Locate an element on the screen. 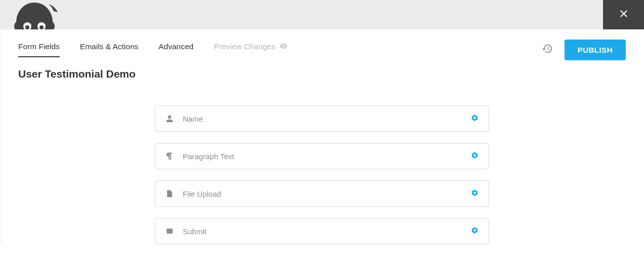  tab-advanced: Advanced is located at coordinates (176, 50).